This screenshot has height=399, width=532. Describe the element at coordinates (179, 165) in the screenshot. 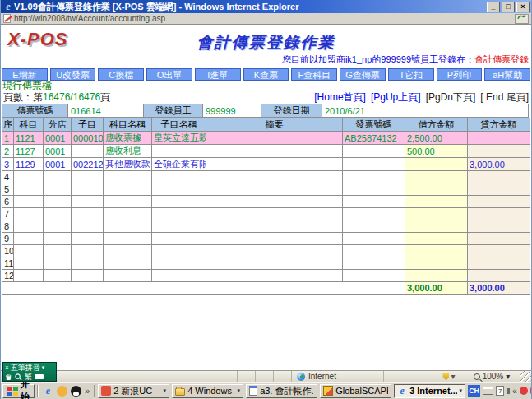

I see `cell-sub_name: 全碩企業有限` at that location.